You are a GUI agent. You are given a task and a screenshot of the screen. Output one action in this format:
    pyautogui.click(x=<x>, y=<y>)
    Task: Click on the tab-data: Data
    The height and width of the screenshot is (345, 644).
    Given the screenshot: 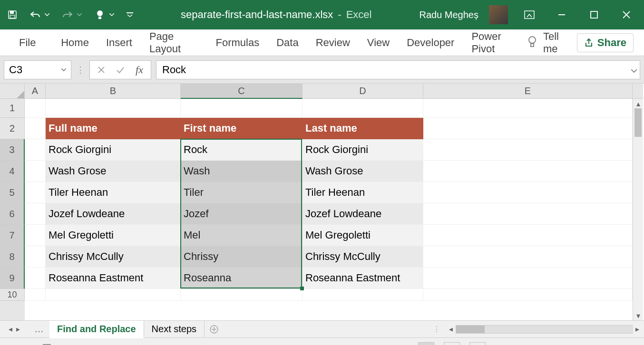 What is the action you would take?
    pyautogui.click(x=287, y=43)
    